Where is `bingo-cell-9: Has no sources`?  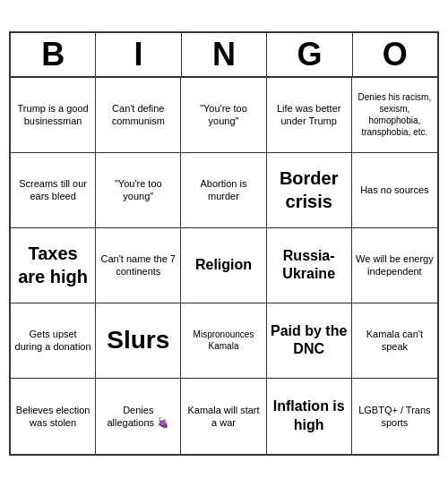 bingo-cell-9: Has no sources is located at coordinates (394, 191).